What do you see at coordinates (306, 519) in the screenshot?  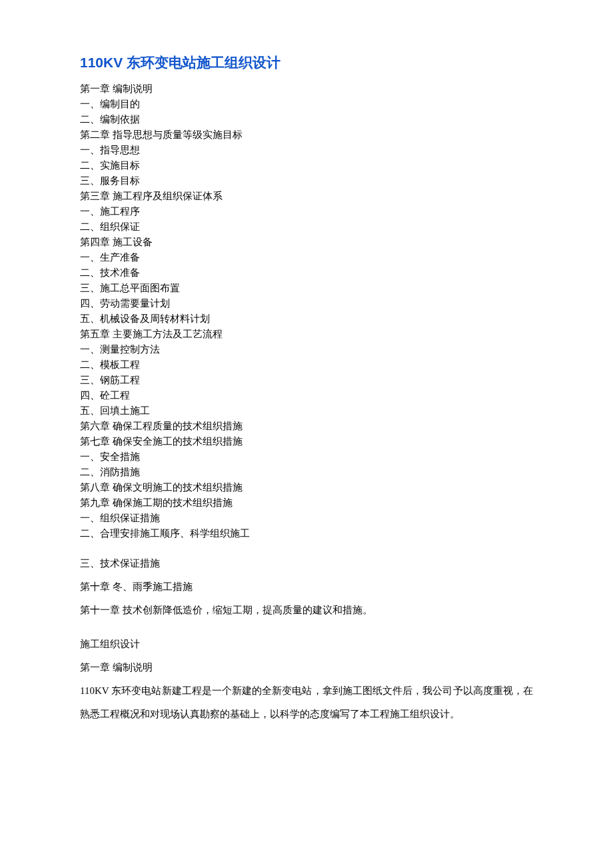 I see `toc-item: 一、组织保证措施` at bounding box center [306, 519].